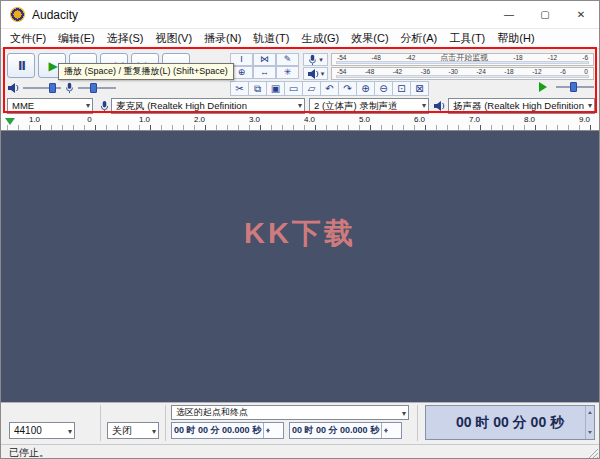  What do you see at coordinates (288, 60) in the screenshot?
I see `draw-tool-button: ✎` at bounding box center [288, 60].